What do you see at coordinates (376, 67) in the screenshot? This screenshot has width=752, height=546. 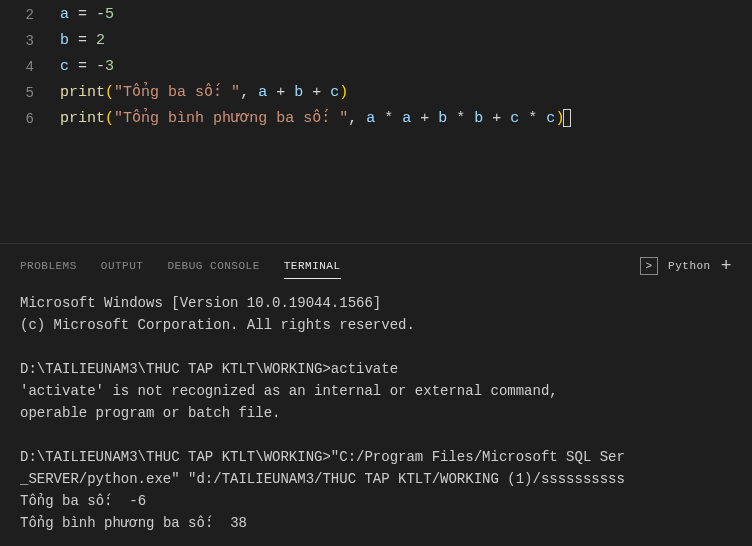 I see `code-line: 4c = -3` at bounding box center [376, 67].